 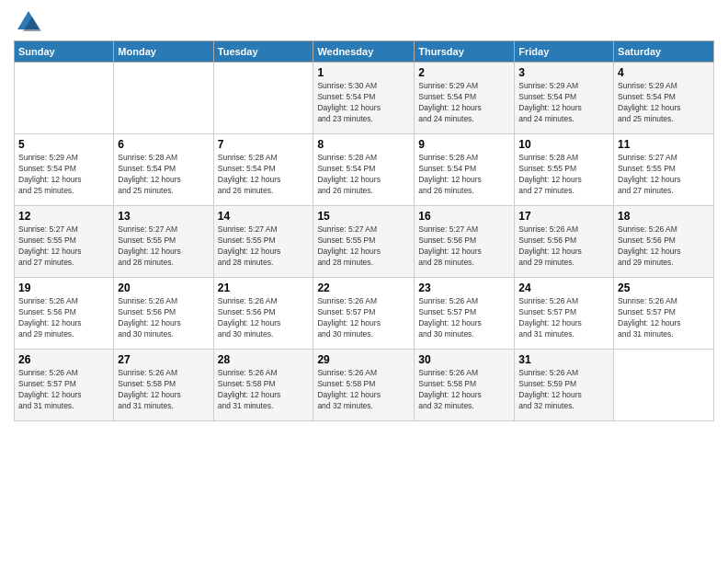 What do you see at coordinates (465, 170) in the screenshot?
I see `calendar-cell: 9Sunrise: 5:28 AM Sunset: 5:54 PM Daylig…` at bounding box center [465, 170].